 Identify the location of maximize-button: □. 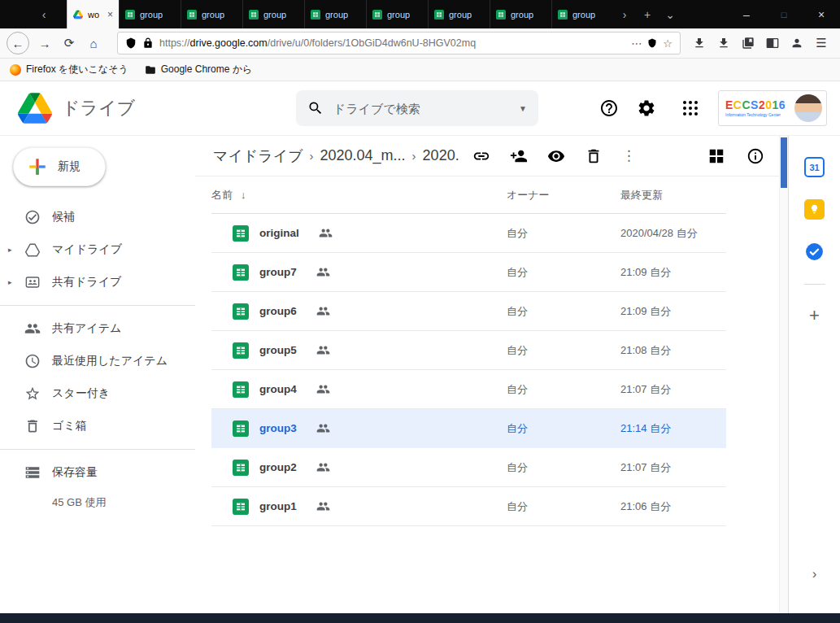
(784, 15).